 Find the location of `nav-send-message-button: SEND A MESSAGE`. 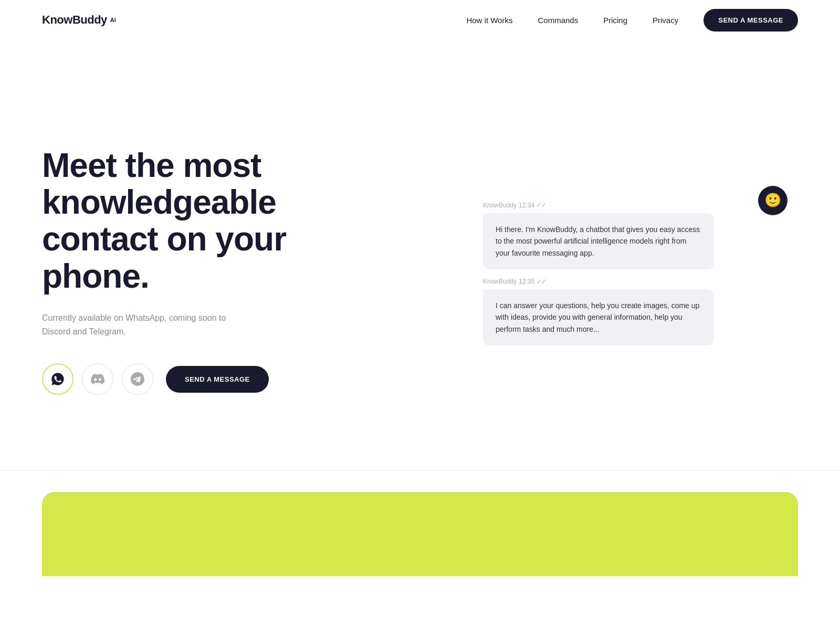

nav-send-message-button: SEND A MESSAGE is located at coordinates (751, 20).